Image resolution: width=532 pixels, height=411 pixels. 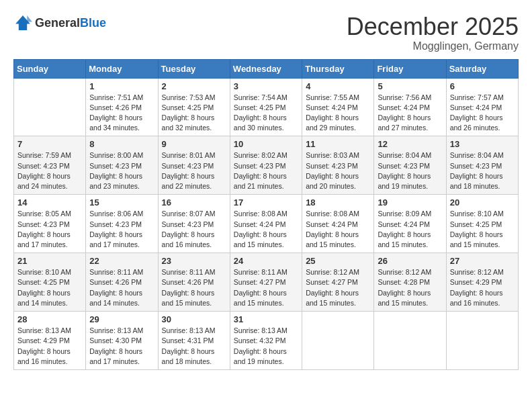 What do you see at coordinates (266, 171) in the screenshot?
I see `day-info: Sunrise: 8:02 AM Sunset: 4:23 PM Dayligh…` at bounding box center [266, 171].